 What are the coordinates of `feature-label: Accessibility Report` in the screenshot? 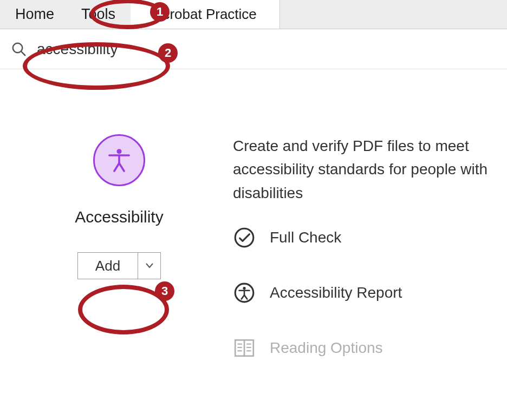 It's located at (336, 293).